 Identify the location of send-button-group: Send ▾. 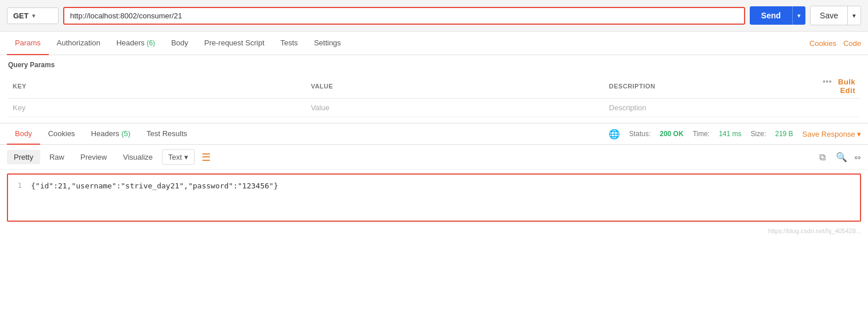
(777, 16).